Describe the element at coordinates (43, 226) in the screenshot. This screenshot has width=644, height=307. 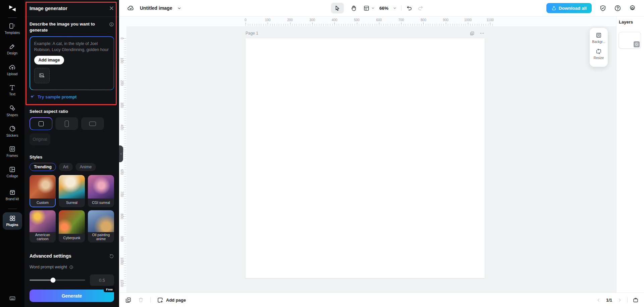
I see `style-card-american-cartoon: American cartoon` at that location.